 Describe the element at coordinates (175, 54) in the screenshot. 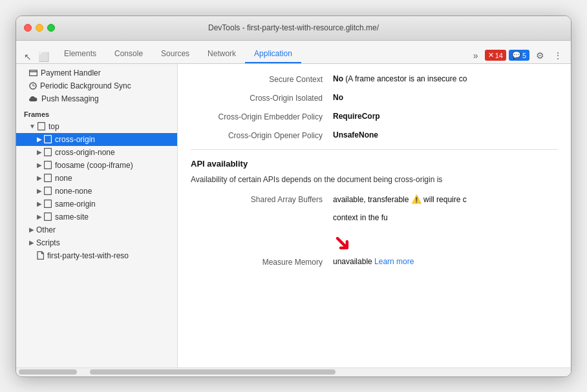

I see `tab-sources: Sources` at that location.